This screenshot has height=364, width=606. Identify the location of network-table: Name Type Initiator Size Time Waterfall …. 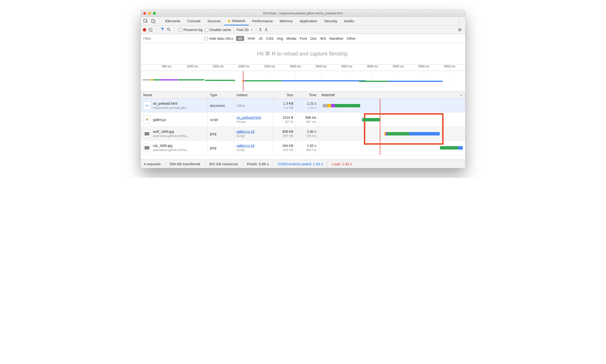
(303, 126).